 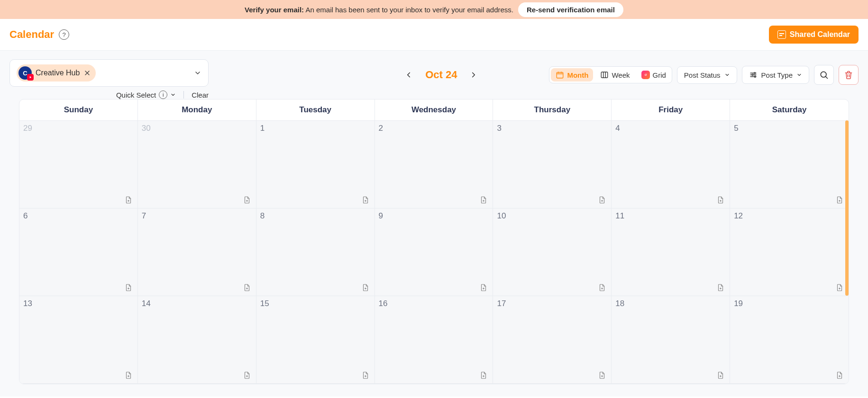 I want to click on calendar-day-cell: 18, so click(x=671, y=340).